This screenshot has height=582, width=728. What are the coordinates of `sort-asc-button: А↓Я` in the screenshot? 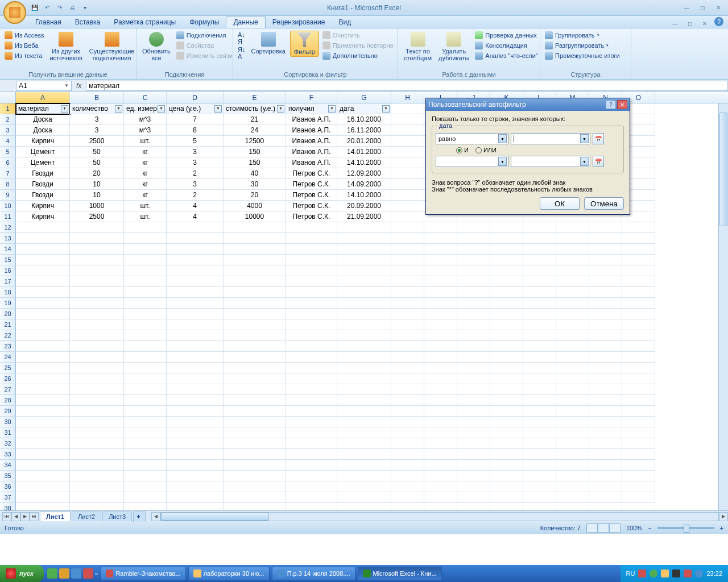 It's located at (241, 38).